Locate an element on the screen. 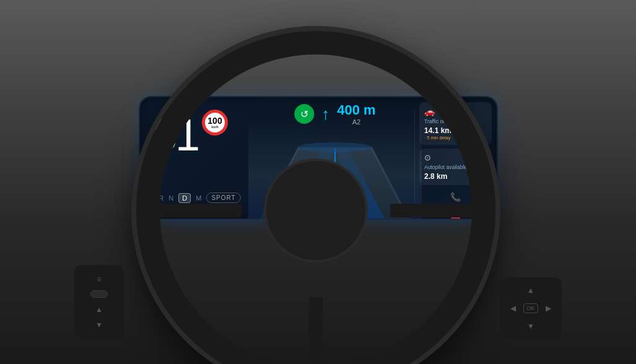  spoke-right is located at coordinates (433, 210).